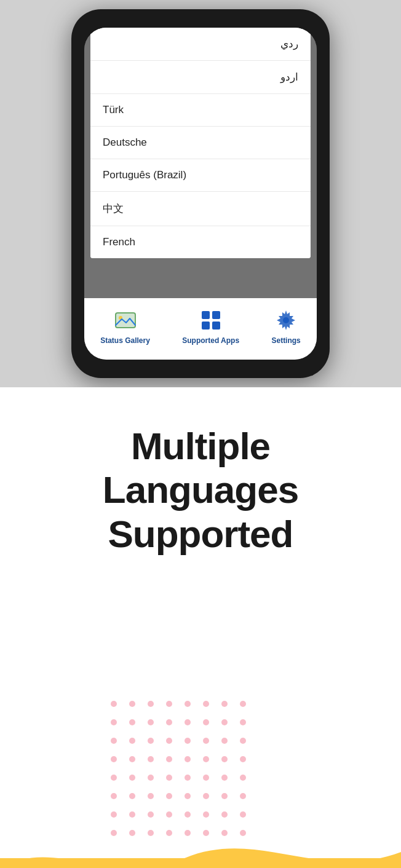  What do you see at coordinates (285, 326) in the screenshot?
I see `nav-item-settings: Settings` at bounding box center [285, 326].